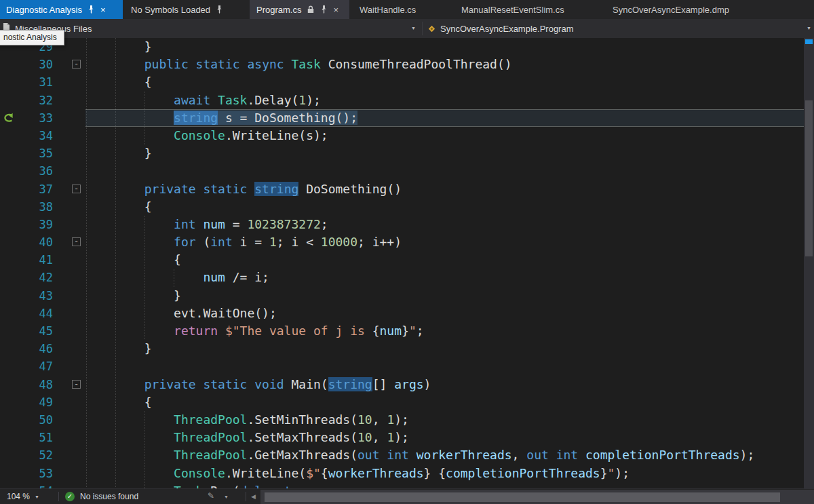  Describe the element at coordinates (809, 263) in the screenshot. I see `vertical-scrollbar` at that location.